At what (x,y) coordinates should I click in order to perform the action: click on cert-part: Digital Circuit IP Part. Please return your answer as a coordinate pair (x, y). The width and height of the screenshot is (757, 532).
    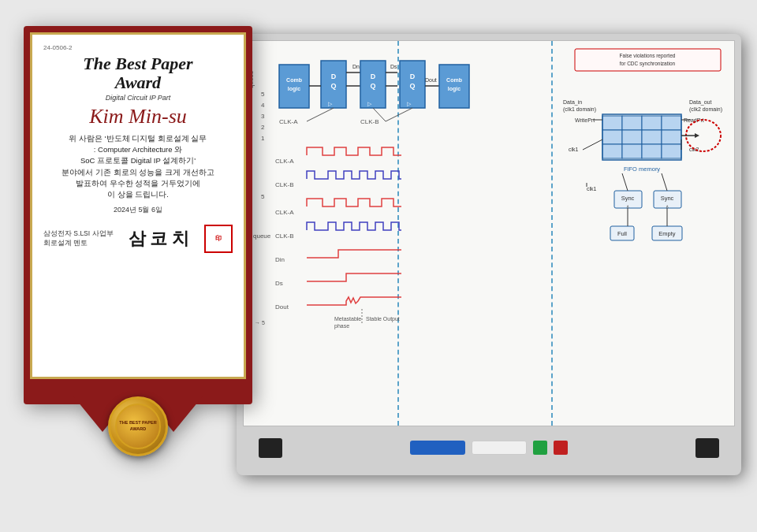
    Looking at the image, I should click on (139, 98).